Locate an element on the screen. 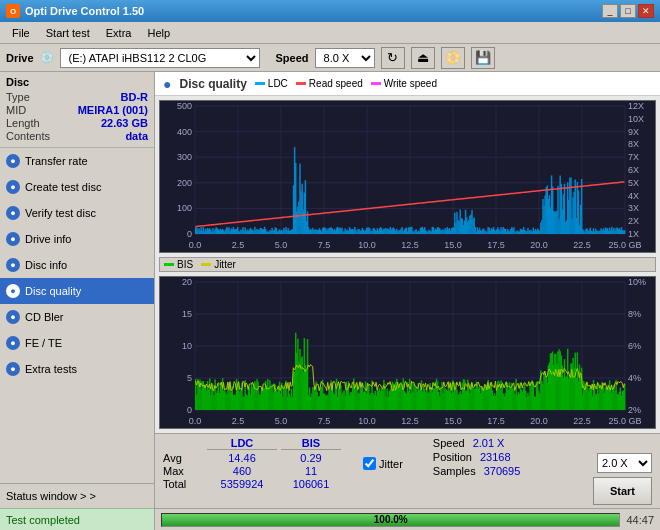 Image resolution: width=660 pixels, height=530 pixels. disc-type-value: BD-R is located at coordinates (135, 97).